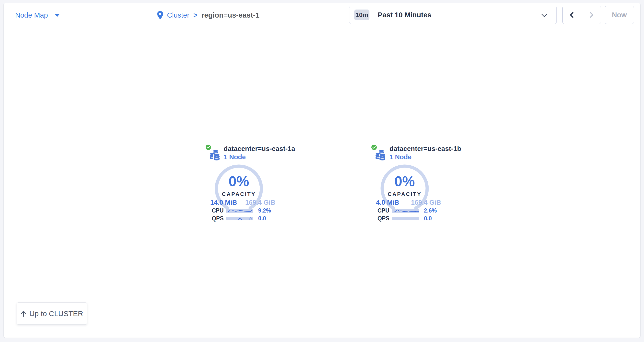  I want to click on time-step-buttons, so click(582, 15).